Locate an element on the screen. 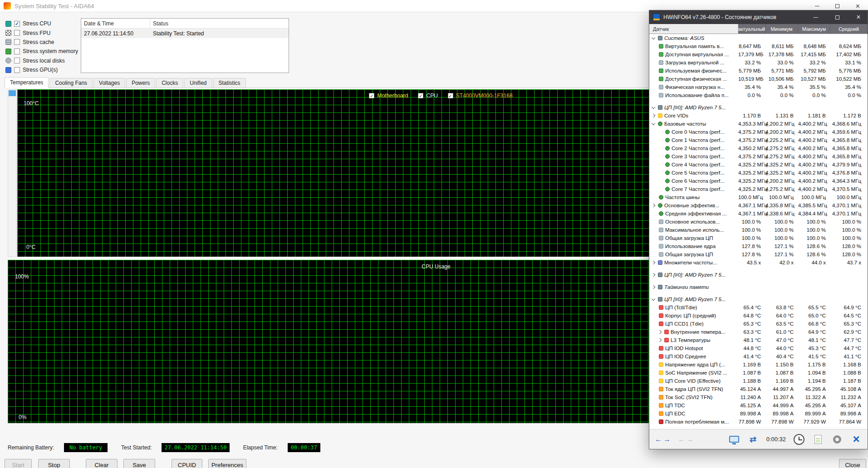 Image resolution: width=868 pixels, height=468 pixels. sensor-row: Core 4 Частота (perf...4,325.2 МГц4,325.… is located at coordinates (759, 165).